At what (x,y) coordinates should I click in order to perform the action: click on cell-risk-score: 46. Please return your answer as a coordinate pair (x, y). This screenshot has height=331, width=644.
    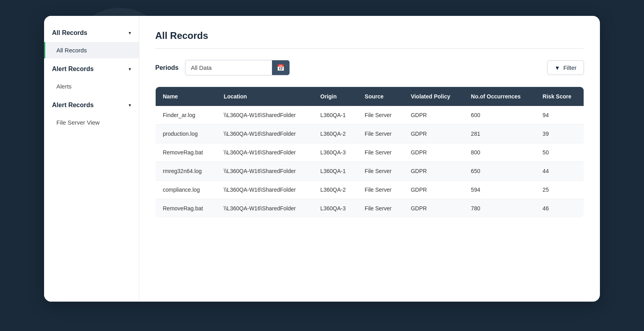
    Looking at the image, I should click on (560, 209).